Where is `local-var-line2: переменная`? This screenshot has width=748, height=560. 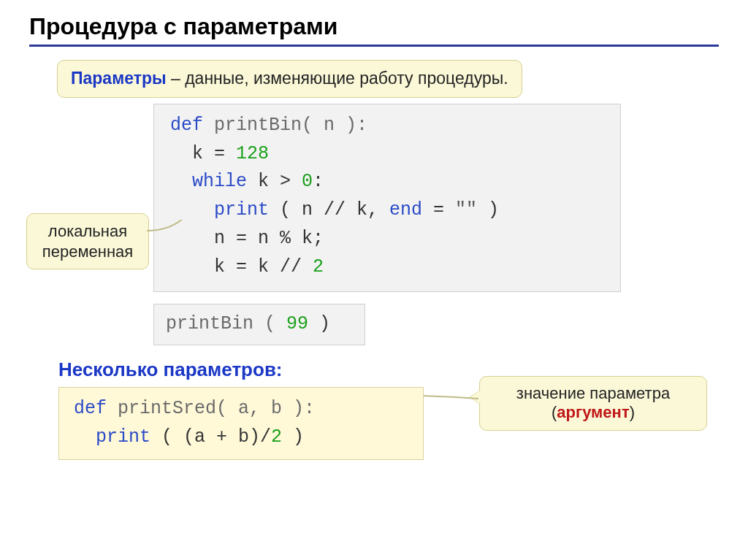 local-var-line2: переменная is located at coordinates (88, 251).